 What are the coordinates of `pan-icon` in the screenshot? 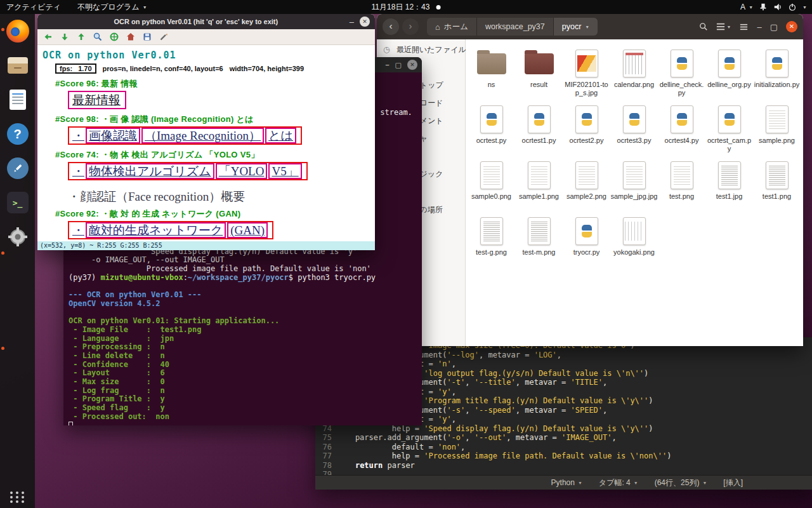 It's located at (114, 37).